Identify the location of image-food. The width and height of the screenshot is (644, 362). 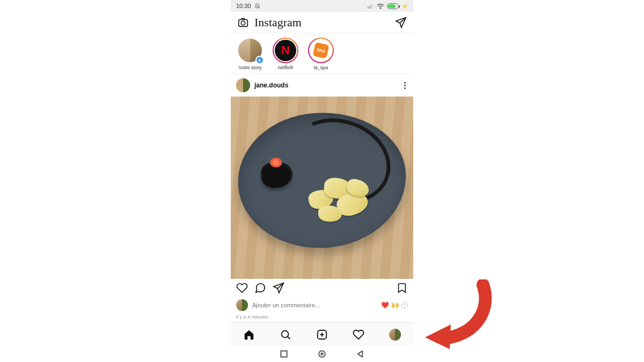
(343, 203).